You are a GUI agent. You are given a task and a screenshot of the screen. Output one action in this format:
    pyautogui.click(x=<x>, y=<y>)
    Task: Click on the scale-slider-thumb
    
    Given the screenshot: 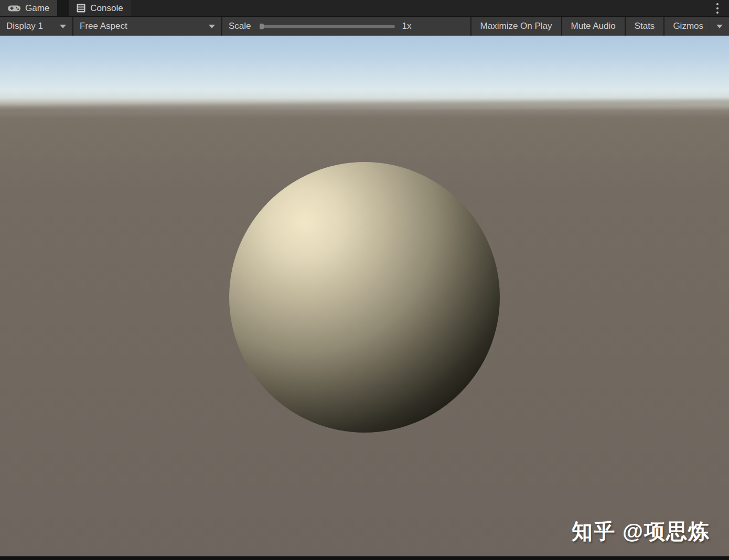 What is the action you would take?
    pyautogui.click(x=262, y=26)
    